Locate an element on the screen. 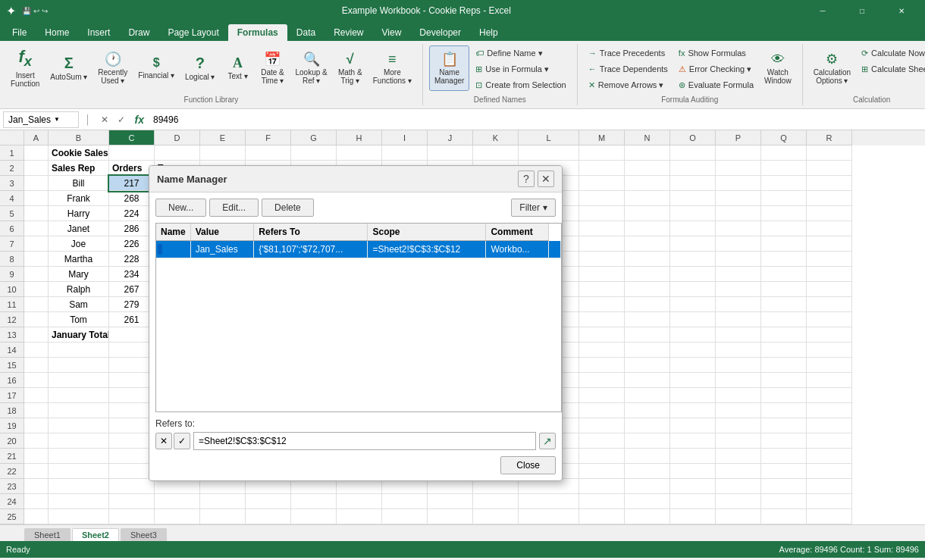 Image resolution: width=925 pixels, height=560 pixels. text-button: A Text ▾ is located at coordinates (237, 68).